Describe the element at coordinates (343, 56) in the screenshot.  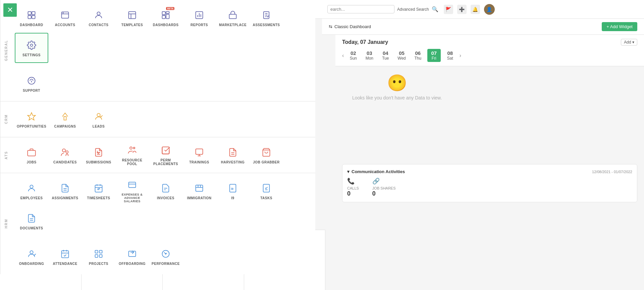
I see `prev-date-arrow: ‹` at that location.